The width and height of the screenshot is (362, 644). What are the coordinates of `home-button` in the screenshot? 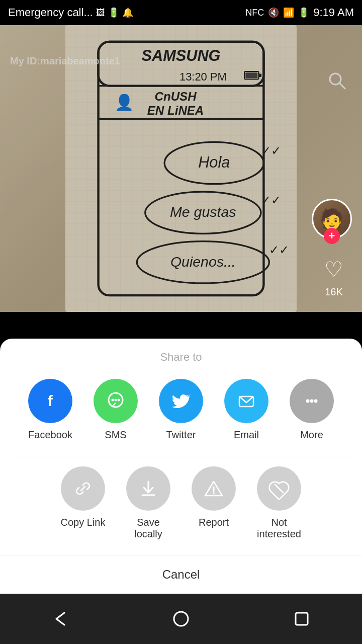 It's located at (181, 619).